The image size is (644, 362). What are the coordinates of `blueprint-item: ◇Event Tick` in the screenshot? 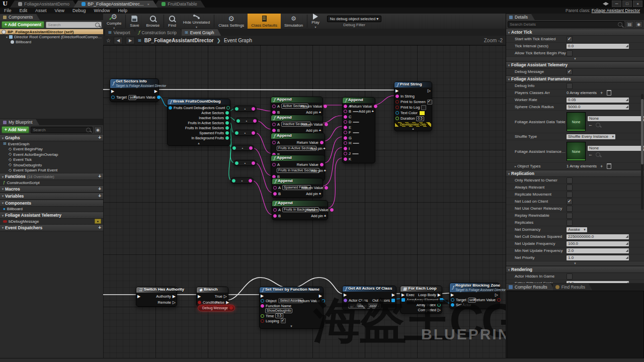 It's located at (51, 160).